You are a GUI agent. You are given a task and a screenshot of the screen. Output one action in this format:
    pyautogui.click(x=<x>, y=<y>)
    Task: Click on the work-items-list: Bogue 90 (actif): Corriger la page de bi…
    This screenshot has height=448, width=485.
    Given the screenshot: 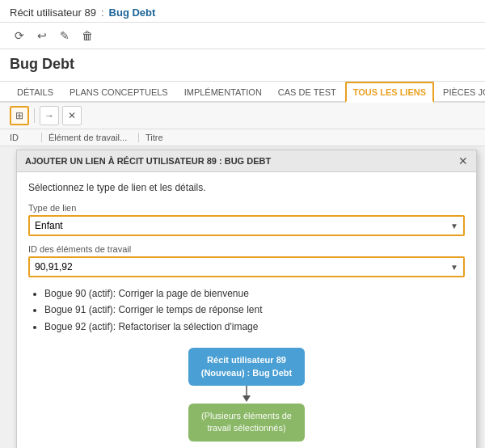 What is the action you would take?
    pyautogui.click(x=247, y=311)
    